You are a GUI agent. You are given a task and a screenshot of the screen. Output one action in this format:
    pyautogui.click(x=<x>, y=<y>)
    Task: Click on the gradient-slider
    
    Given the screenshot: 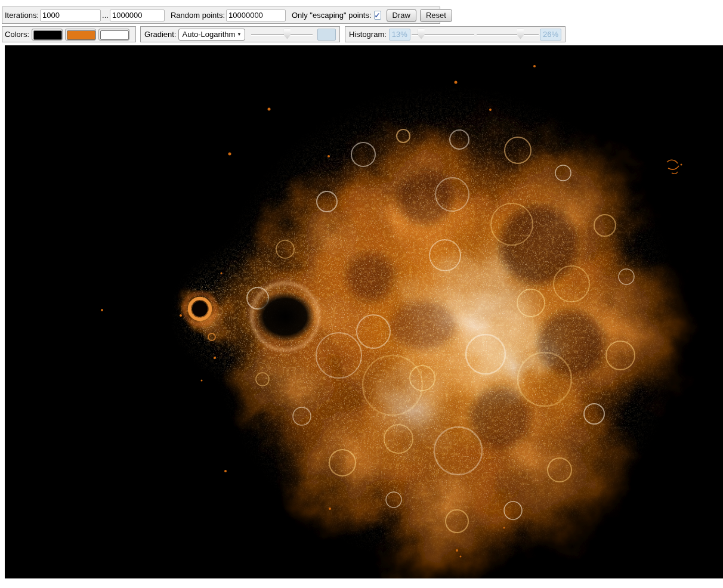 What is the action you would take?
    pyautogui.click(x=282, y=35)
    